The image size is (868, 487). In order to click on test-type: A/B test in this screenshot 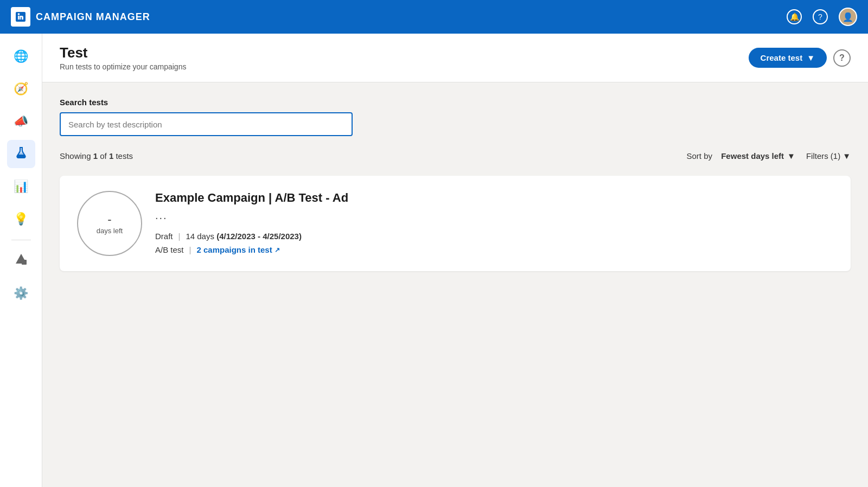, I will do `click(169, 249)`.